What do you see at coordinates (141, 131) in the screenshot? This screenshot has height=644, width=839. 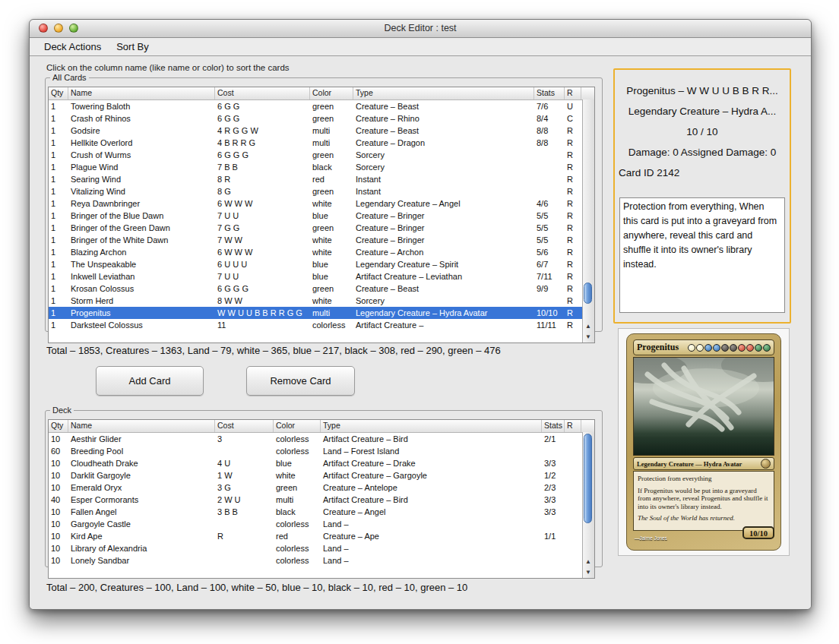 I see `table-cell: Godsire` at bounding box center [141, 131].